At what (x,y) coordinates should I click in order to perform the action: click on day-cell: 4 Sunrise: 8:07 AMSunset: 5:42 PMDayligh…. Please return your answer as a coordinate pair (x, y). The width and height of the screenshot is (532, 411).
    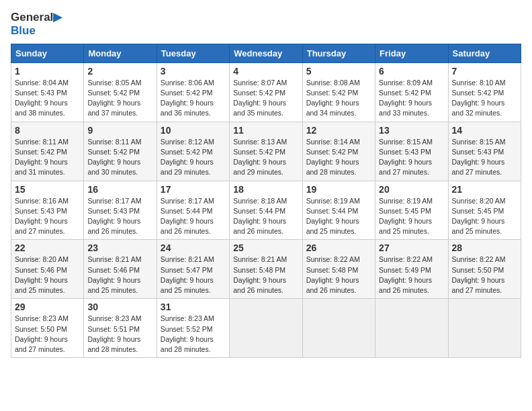
    Looking at the image, I should click on (266, 92).